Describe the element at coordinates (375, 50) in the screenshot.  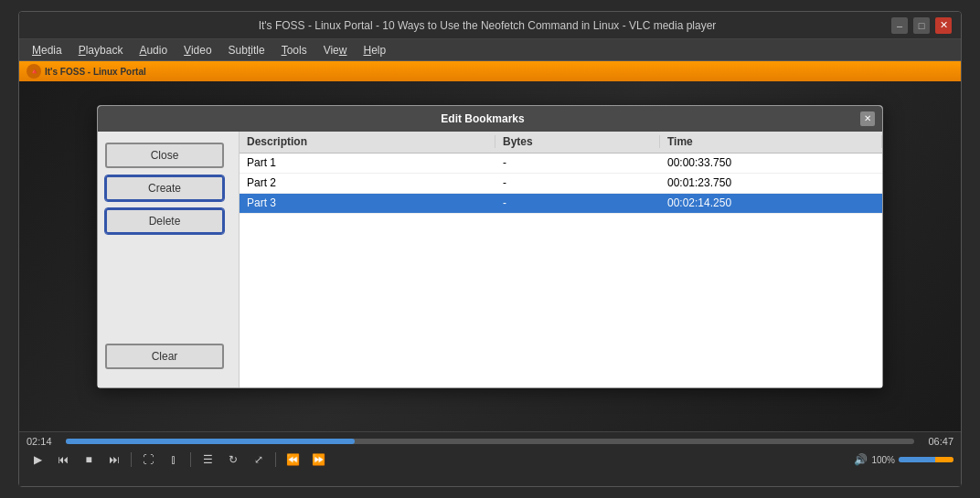
I see `menu-help: Help` at that location.